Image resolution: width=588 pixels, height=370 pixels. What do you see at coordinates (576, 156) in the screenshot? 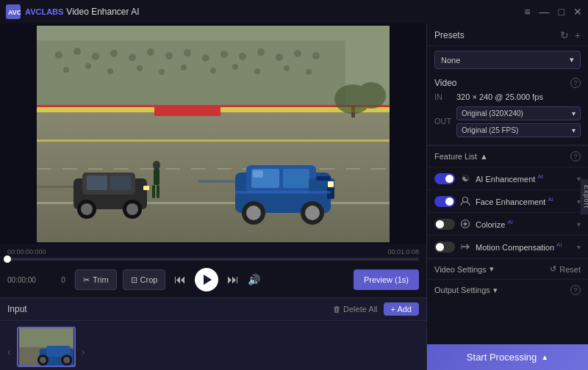
I see `feature-list-help-icon: ?` at bounding box center [576, 156].